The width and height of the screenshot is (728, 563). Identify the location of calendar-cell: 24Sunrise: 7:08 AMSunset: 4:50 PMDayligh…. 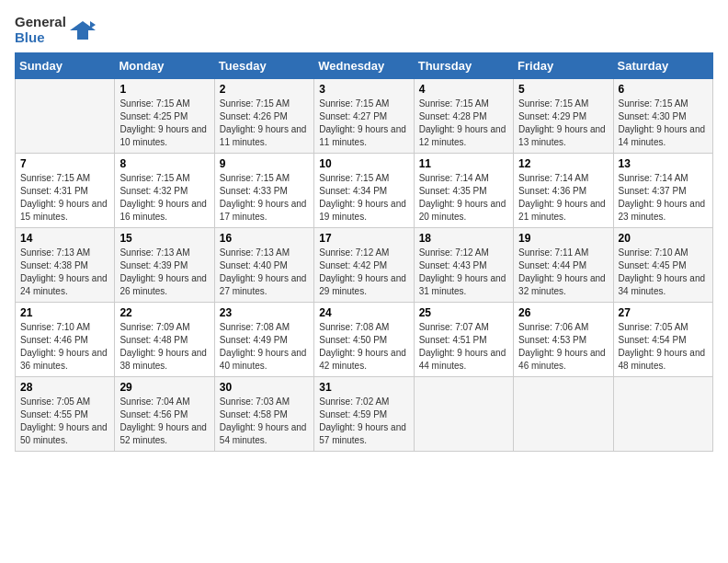
(364, 340).